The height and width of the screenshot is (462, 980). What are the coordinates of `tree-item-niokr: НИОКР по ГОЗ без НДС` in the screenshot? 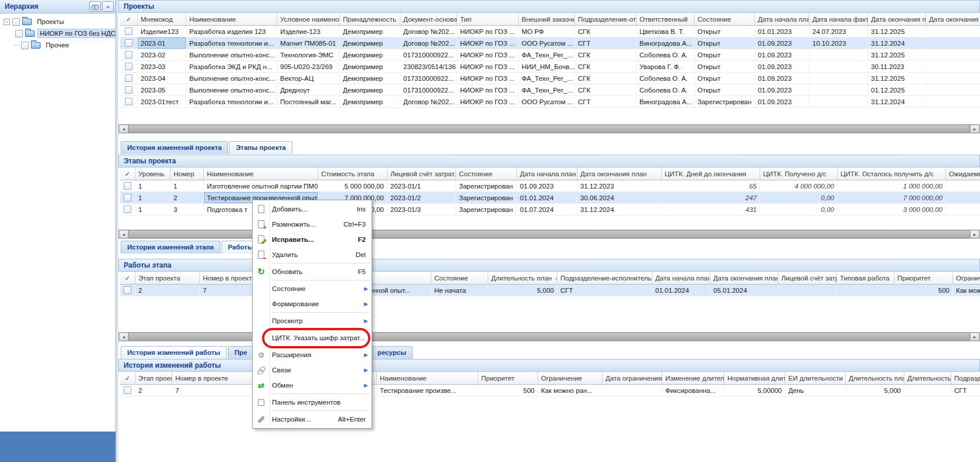 It's located at (57, 33).